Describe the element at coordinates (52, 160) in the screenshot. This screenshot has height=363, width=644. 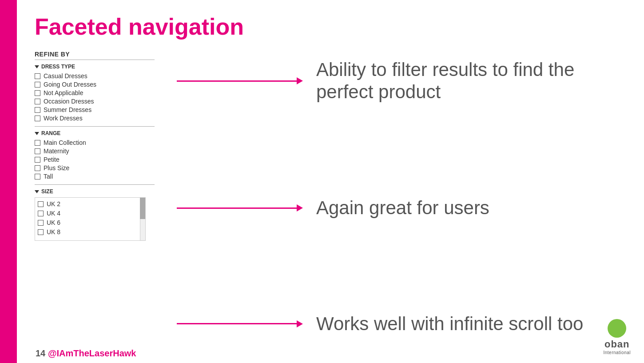
I see `item-label: Petite` at that location.